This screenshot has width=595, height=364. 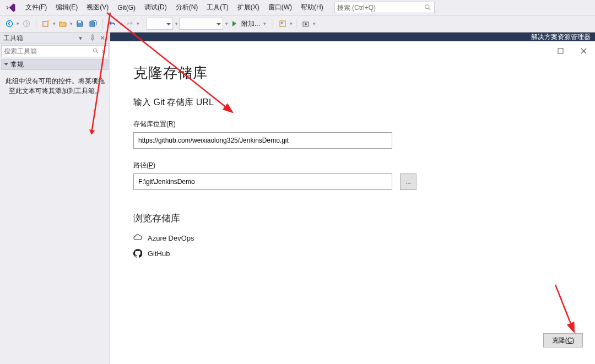 What do you see at coordinates (251, 24) in the screenshot?
I see `attach-label: 附加...` at bounding box center [251, 24].